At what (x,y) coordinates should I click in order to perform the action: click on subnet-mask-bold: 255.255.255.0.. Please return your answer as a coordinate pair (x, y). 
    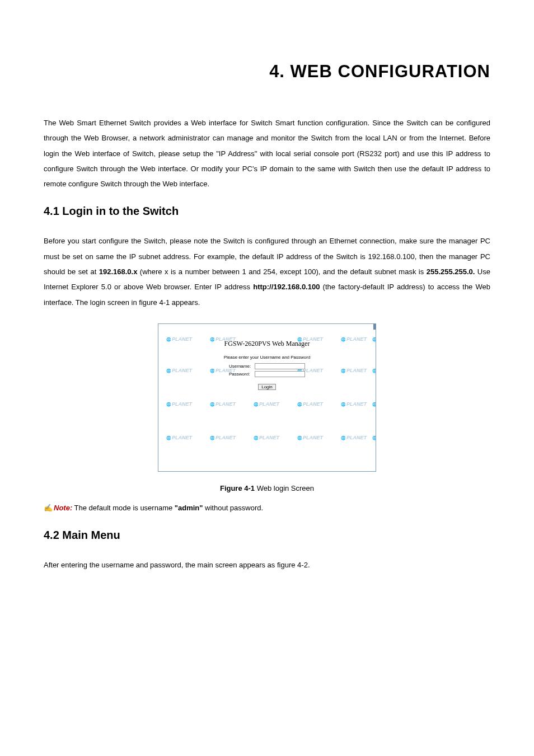
    Looking at the image, I should click on (451, 272).